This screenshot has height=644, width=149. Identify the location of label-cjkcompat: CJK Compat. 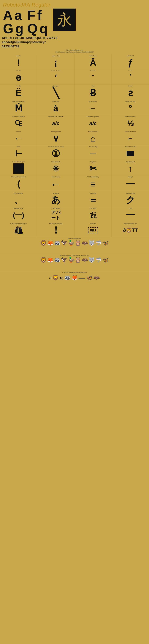
(56, 208).